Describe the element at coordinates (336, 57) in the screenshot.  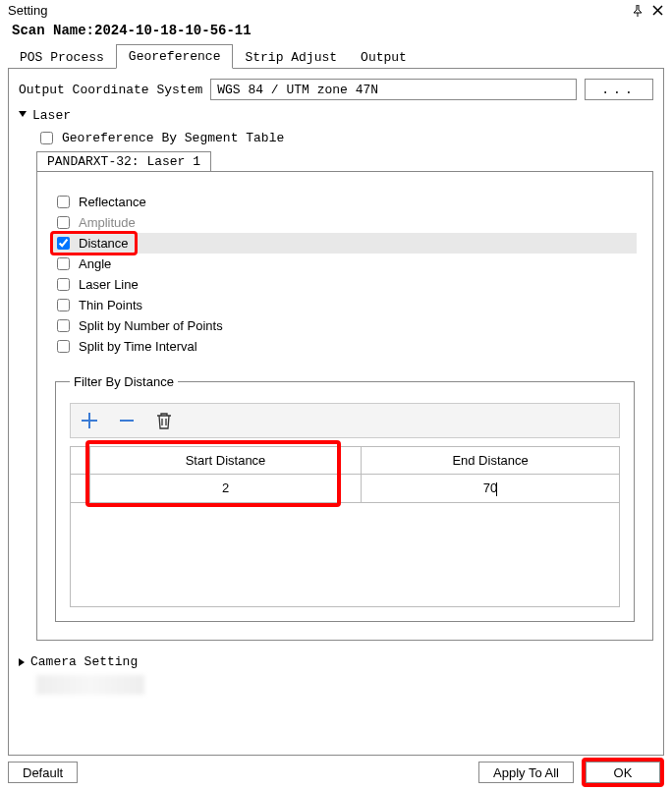
I see `main-tabs: POS Process Georeference Strip Adjust Ou…` at that location.